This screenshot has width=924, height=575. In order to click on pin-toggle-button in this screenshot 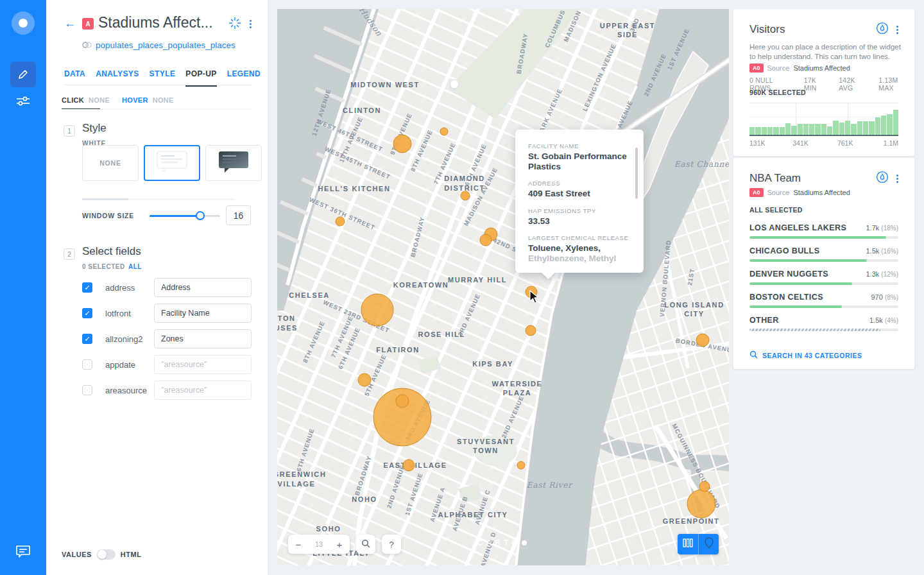, I will do `click(708, 544)`.